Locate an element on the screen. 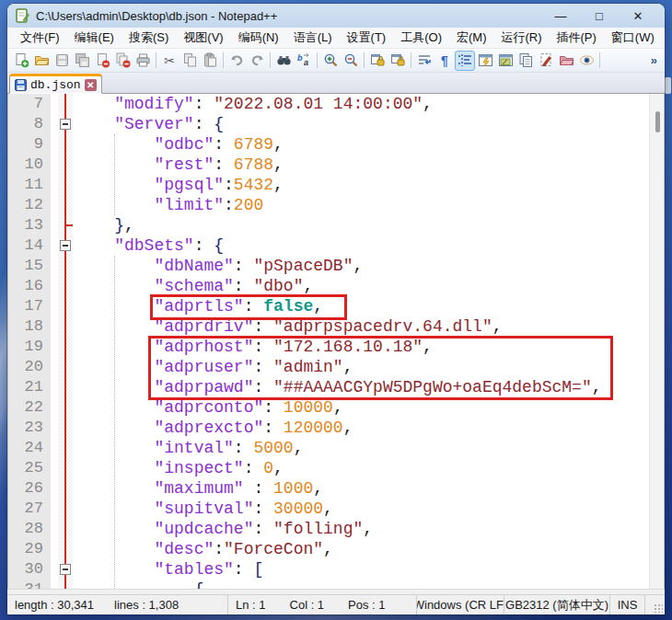 Image resolution: width=672 pixels, height=620 pixels. line-number: 24 is located at coordinates (26, 448).